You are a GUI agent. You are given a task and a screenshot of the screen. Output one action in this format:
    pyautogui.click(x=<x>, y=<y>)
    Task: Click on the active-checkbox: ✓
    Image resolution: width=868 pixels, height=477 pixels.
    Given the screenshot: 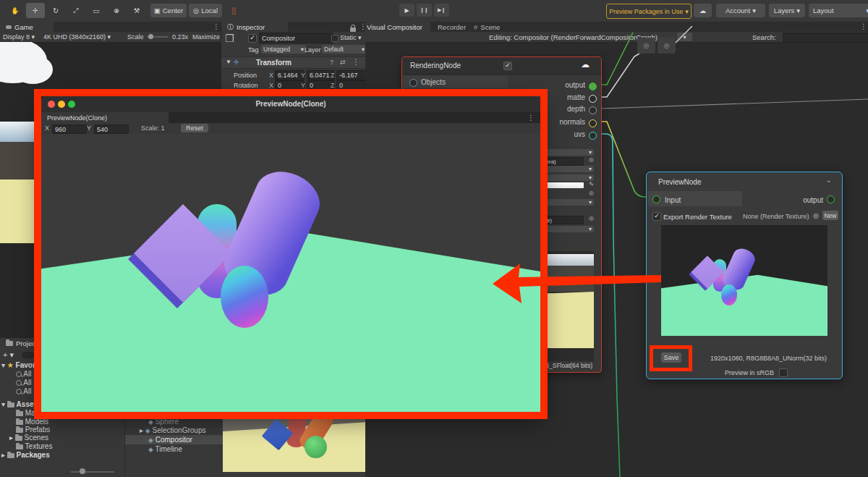 What is the action you would take?
    pyautogui.click(x=252, y=38)
    